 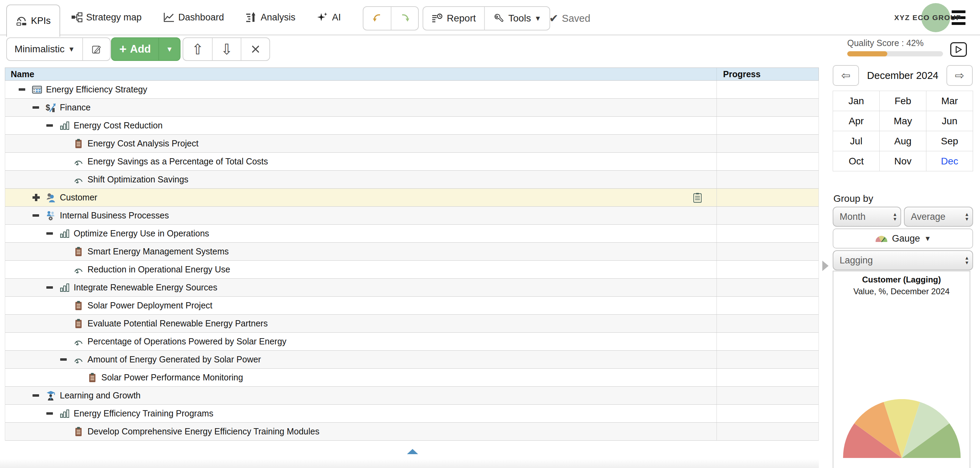 I want to click on add-dropdown-button: ▼, so click(x=169, y=49).